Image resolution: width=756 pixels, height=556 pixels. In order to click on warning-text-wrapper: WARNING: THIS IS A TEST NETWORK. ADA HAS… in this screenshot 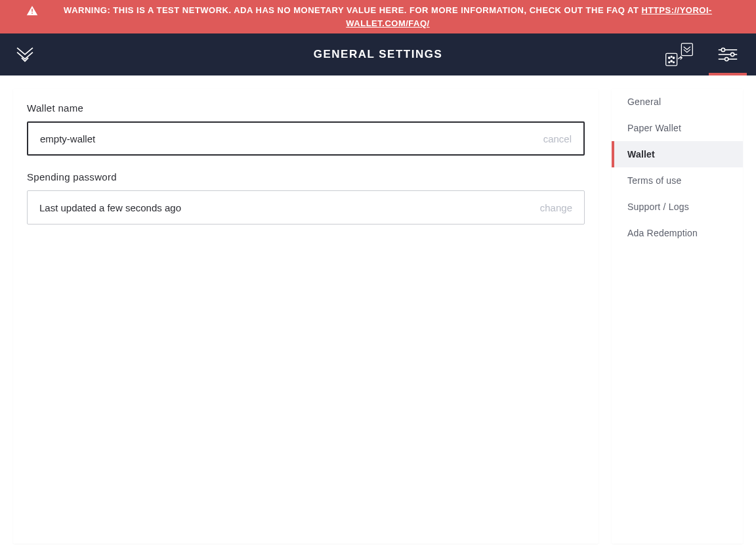, I will do `click(388, 17)`.